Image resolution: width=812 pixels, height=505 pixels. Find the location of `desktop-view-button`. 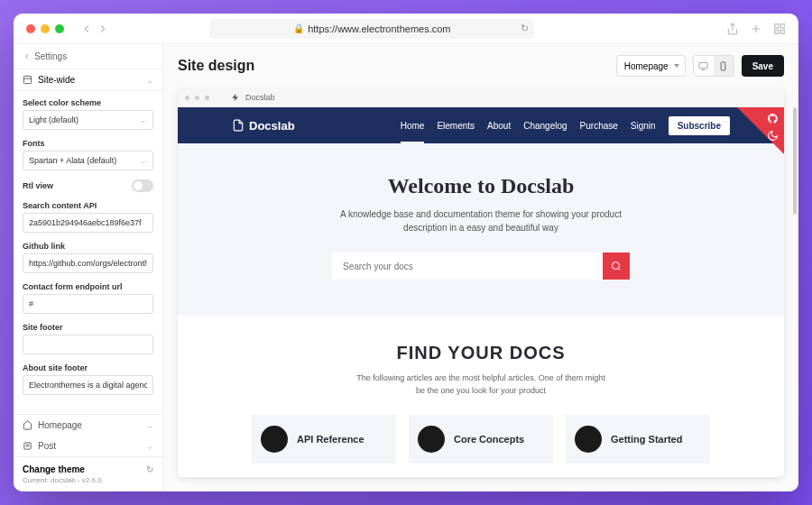

desktop-view-button is located at coordinates (704, 66).